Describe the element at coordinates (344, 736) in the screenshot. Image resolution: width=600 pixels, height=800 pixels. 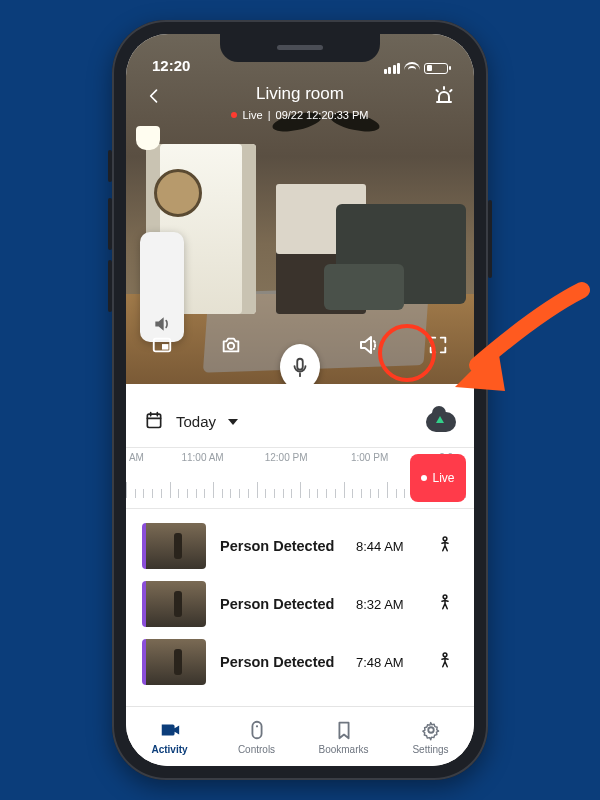
I see `tab-bookmarks: Bookmarks` at that location.